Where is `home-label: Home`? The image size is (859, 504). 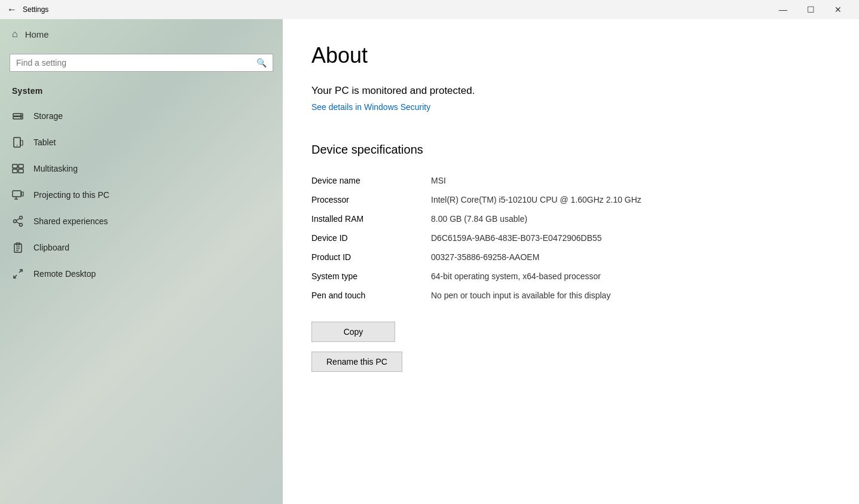 home-label: Home is located at coordinates (37, 35).